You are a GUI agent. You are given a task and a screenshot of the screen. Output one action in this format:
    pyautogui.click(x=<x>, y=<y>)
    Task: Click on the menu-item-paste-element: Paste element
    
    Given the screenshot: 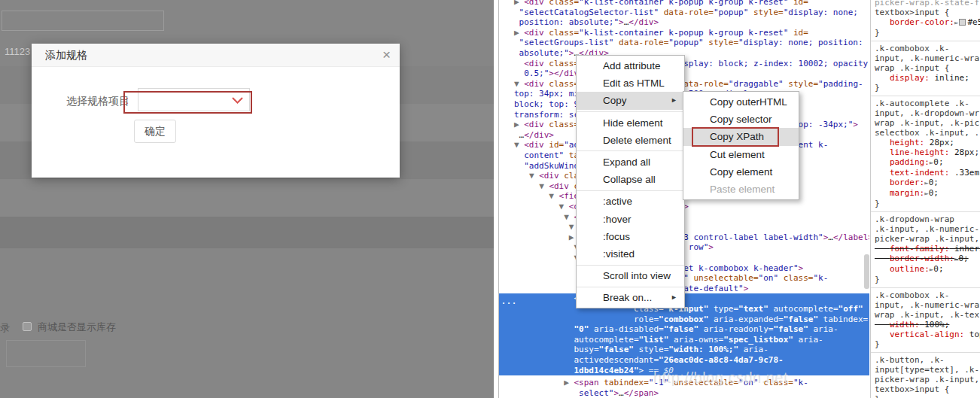 What is the action you would take?
    pyautogui.click(x=741, y=190)
    